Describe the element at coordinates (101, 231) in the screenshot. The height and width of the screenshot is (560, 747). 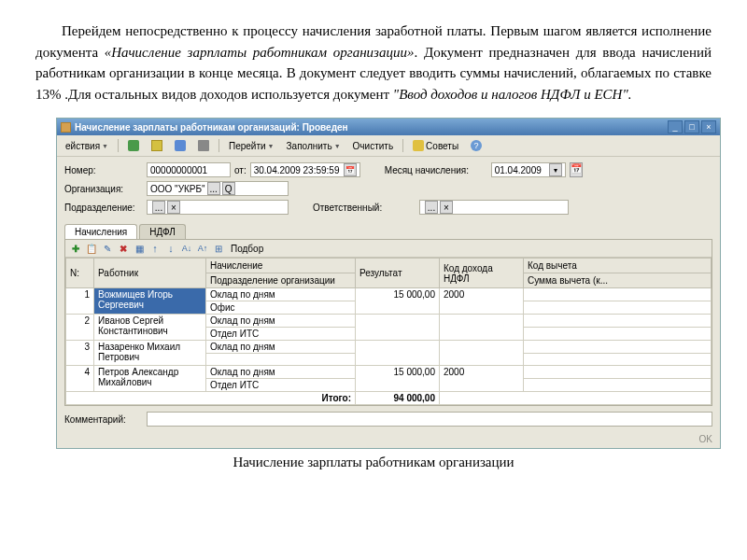
I see `tab-accruals: Начисления` at that location.